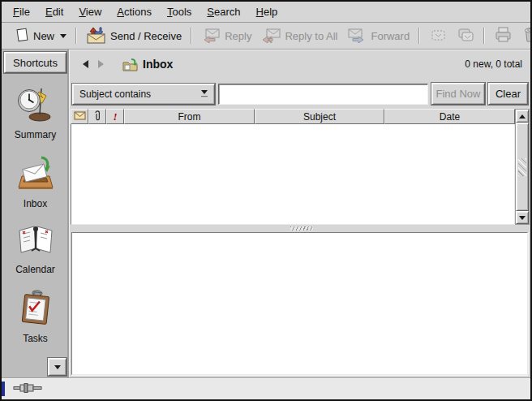 The height and width of the screenshot is (401, 532). Describe the element at coordinates (522, 167) in the screenshot. I see `message-list-scrollbar` at that location.